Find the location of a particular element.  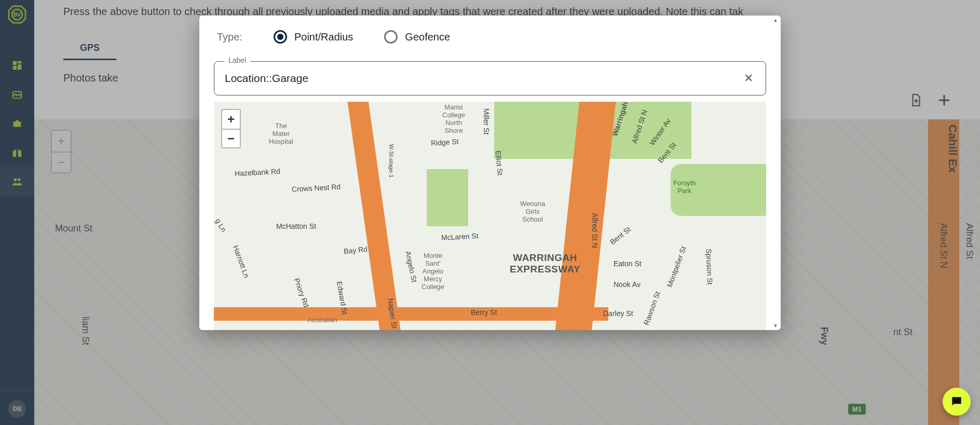

label-field-legend: Label is located at coordinates (237, 60).